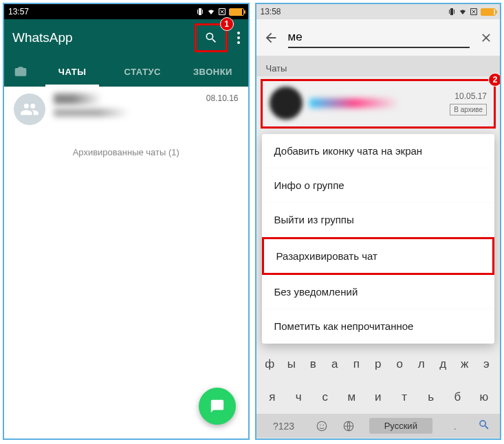 This screenshot has height=444, width=504. I want to click on chat-date: 08.10.16, so click(223, 98).